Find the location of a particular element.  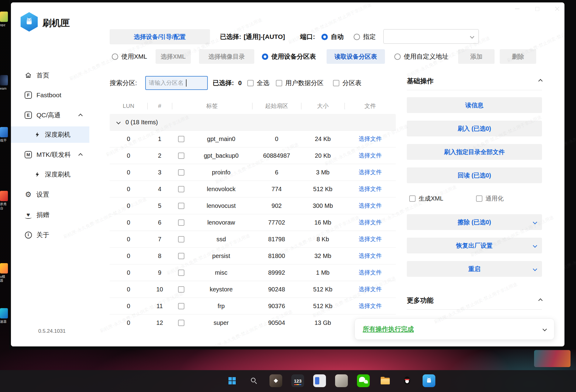

table-row: 011frp90376512 Kb选择文件 is located at coordinates (253, 306).